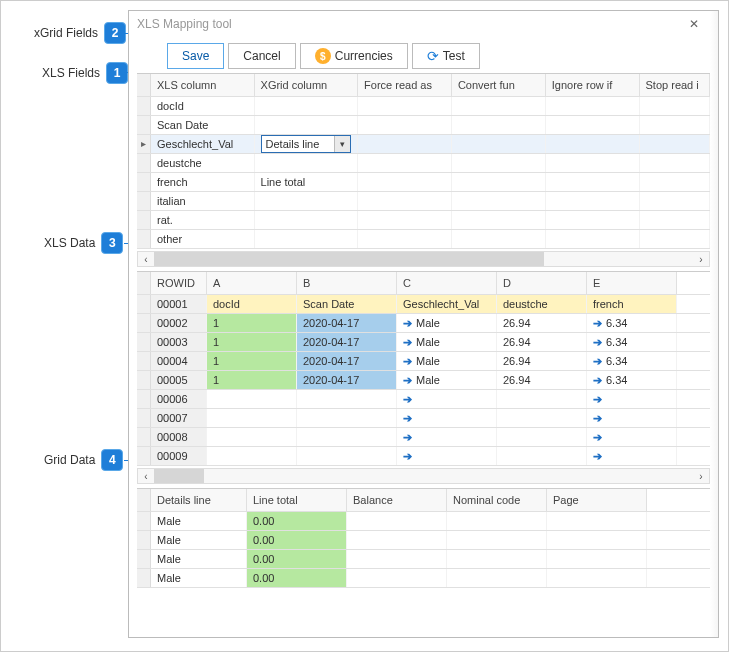 The height and width of the screenshot is (652, 729). What do you see at coordinates (146, 476) in the screenshot?
I see `scroll-left-icon: ‹` at bounding box center [146, 476].